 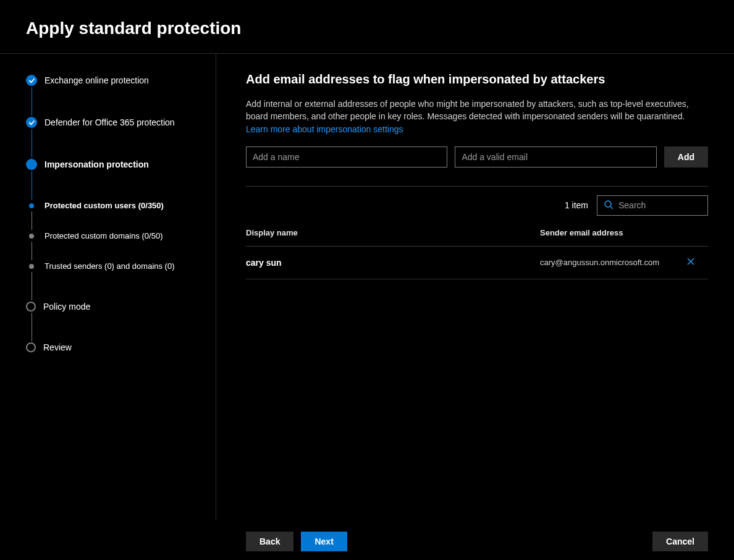 What do you see at coordinates (67, 307) in the screenshot?
I see `step-label: Policy mode` at bounding box center [67, 307].